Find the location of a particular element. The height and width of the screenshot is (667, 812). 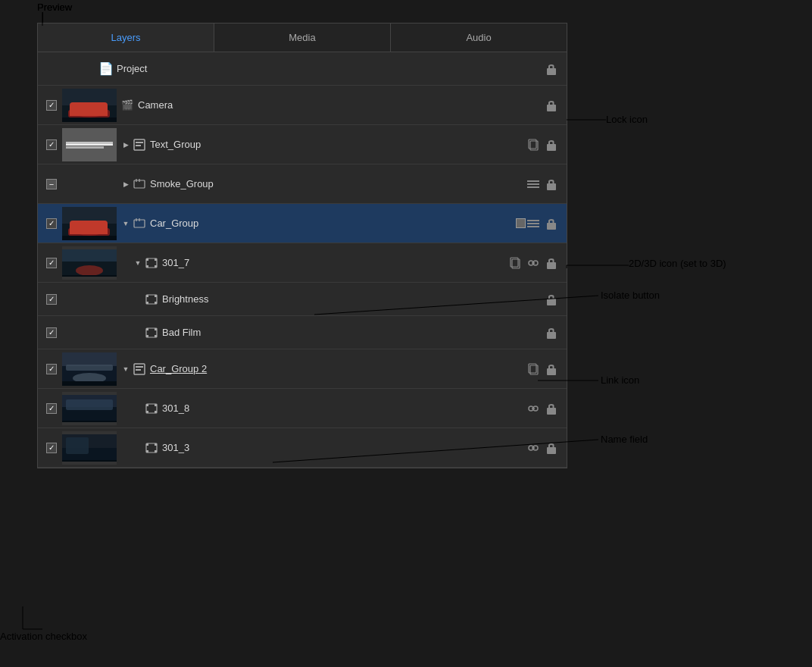

301-3-thumbnail is located at coordinates (89, 448).